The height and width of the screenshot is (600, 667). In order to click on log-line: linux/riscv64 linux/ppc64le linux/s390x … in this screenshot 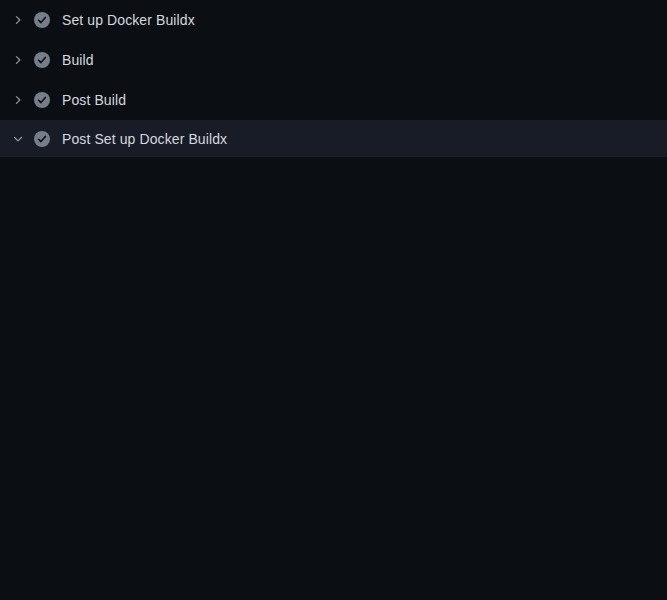, I will do `click(334, 299)`.